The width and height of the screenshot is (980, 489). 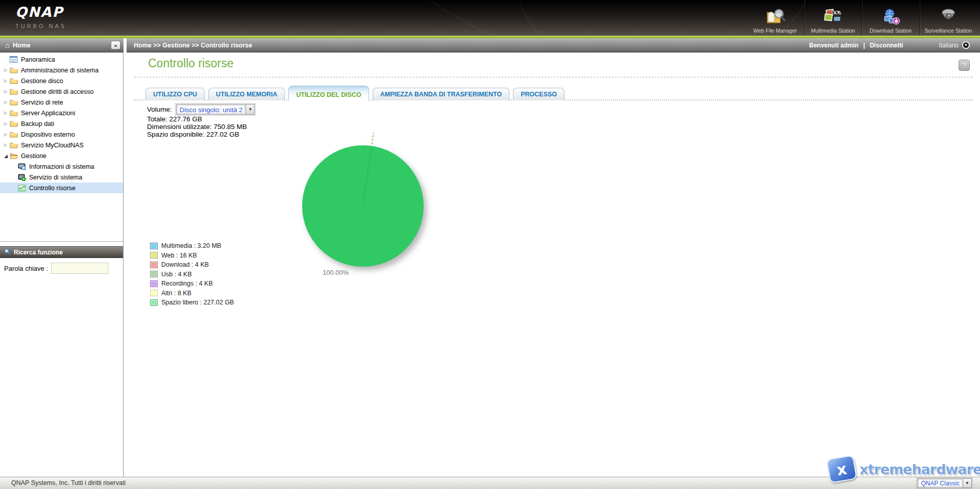 I want to click on tab-utilizzo-memoria: UTILIZZO MEMORIA, so click(x=247, y=94).